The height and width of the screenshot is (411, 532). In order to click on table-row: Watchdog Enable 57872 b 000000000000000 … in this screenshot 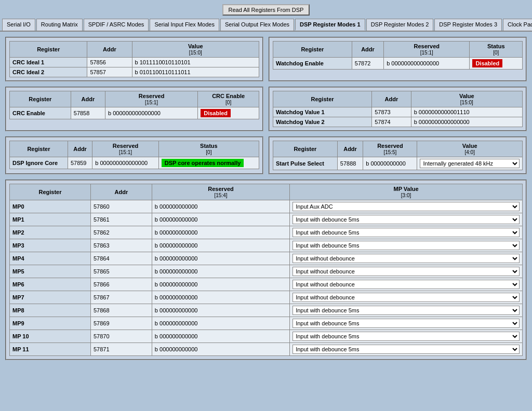, I will do `click(398, 63)`.